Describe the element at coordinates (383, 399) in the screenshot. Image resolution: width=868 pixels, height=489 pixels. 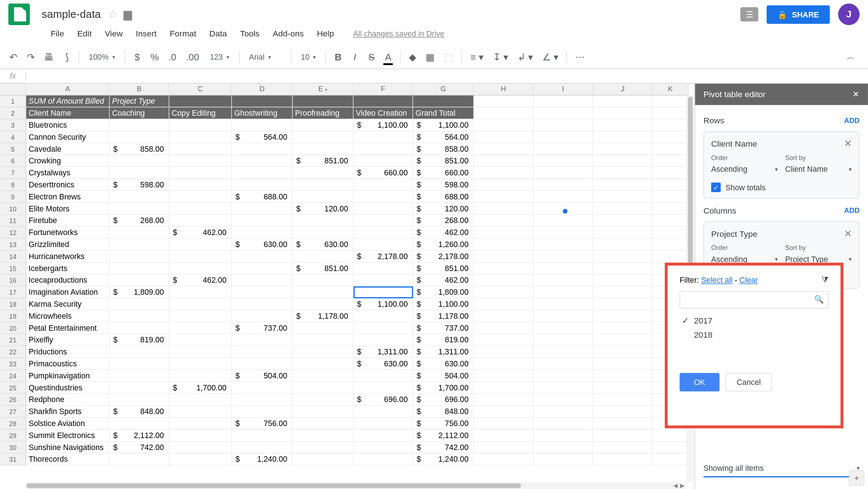
I see `cell: $696.00` at that location.